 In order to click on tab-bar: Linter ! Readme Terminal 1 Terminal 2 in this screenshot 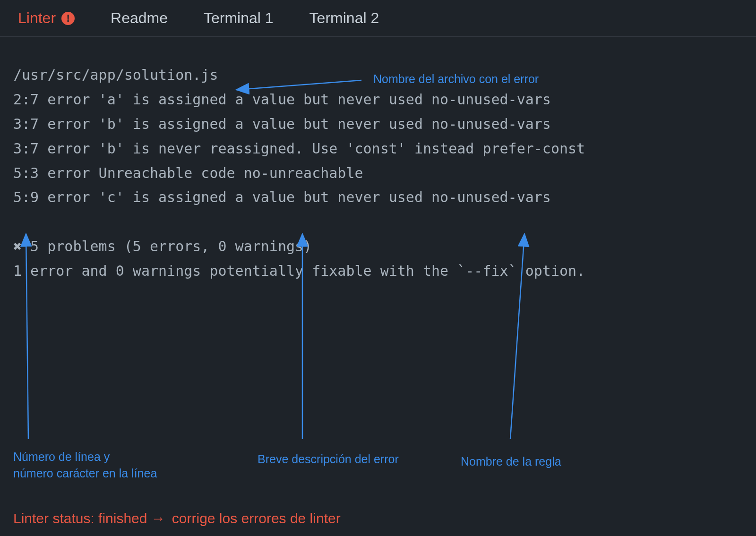, I will do `click(378, 18)`.